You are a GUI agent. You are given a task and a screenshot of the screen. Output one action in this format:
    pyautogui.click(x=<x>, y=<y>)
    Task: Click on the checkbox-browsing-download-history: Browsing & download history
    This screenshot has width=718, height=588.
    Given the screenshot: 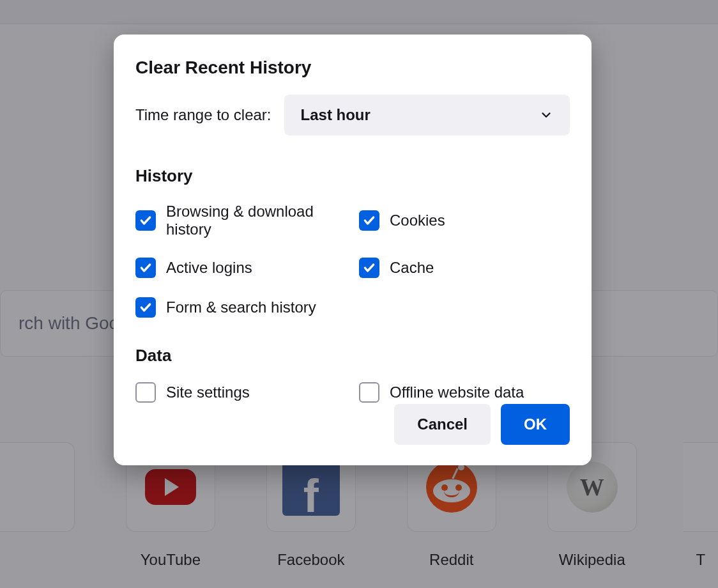 What is the action you would take?
    pyautogui.click(x=241, y=220)
    